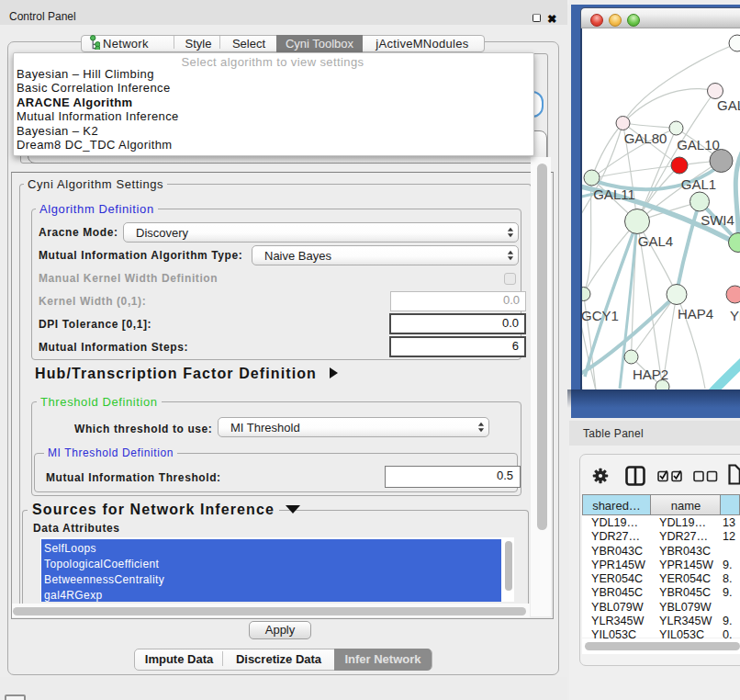  What do you see at coordinates (696, 314) in the screenshot?
I see `svg-text: HAP4` at bounding box center [696, 314].